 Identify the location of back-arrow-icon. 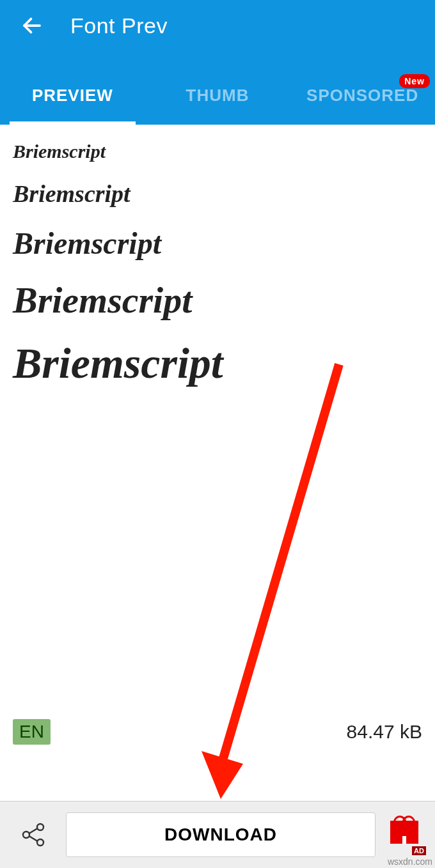
(32, 26).